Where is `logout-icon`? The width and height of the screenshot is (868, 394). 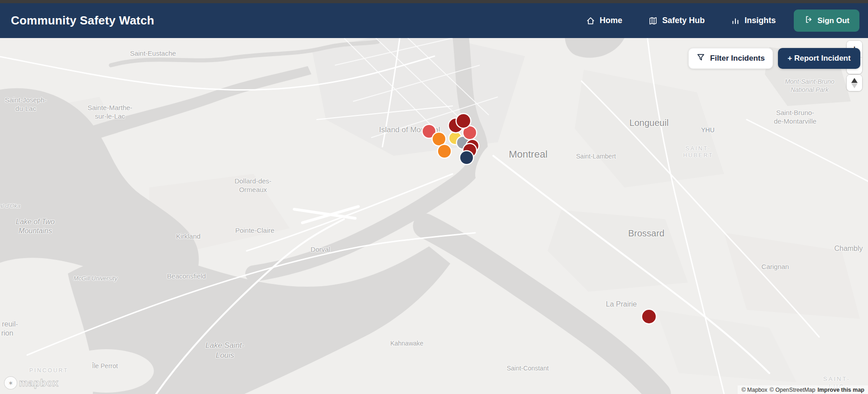 logout-icon is located at coordinates (808, 21).